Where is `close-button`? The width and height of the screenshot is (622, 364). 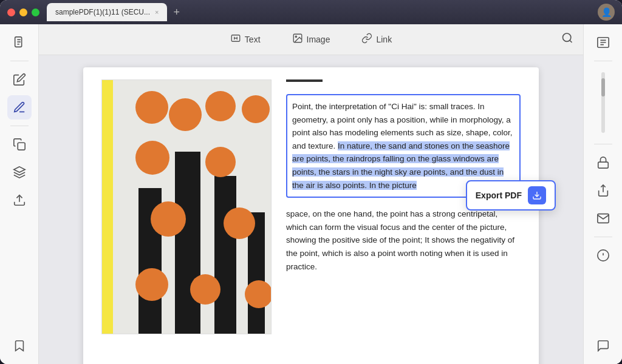 close-button is located at coordinates (11, 12).